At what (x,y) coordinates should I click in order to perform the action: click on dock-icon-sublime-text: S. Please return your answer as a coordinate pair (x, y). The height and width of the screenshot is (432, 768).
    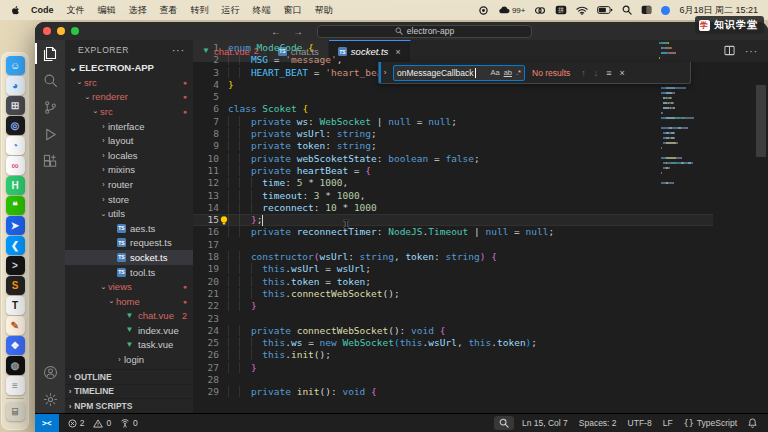
    Looking at the image, I should click on (16, 286).